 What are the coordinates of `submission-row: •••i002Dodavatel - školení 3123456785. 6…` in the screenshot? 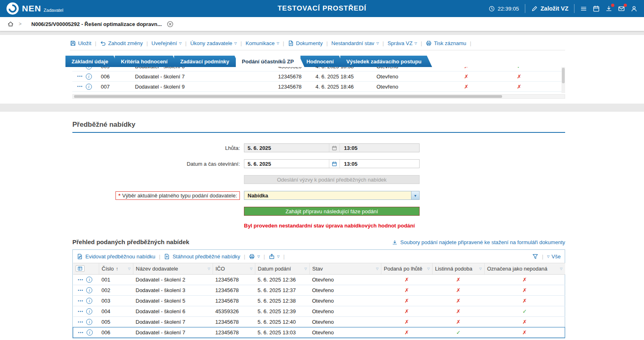 It's located at (319, 290).